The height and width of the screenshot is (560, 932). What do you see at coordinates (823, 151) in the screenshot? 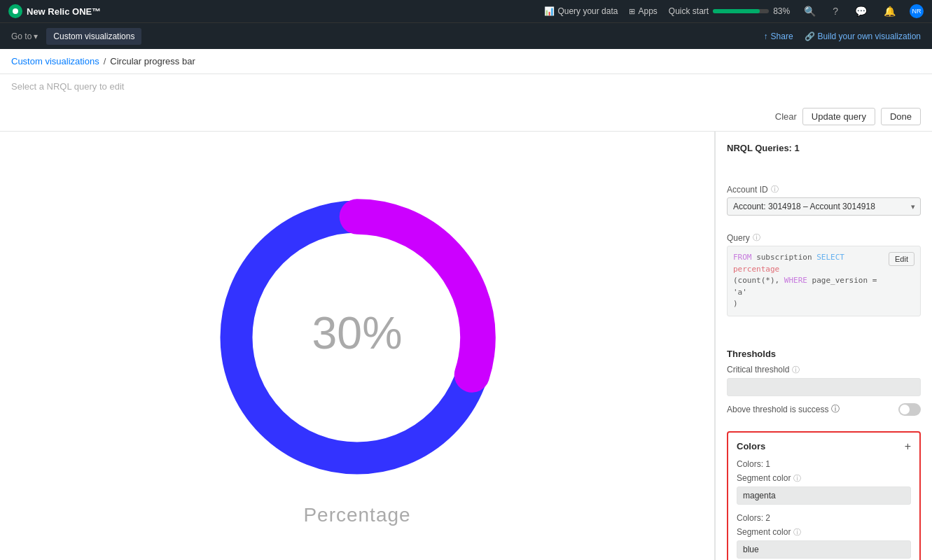
I see `nrql-queries-section: NRQL Queries: 1` at bounding box center [823, 151].